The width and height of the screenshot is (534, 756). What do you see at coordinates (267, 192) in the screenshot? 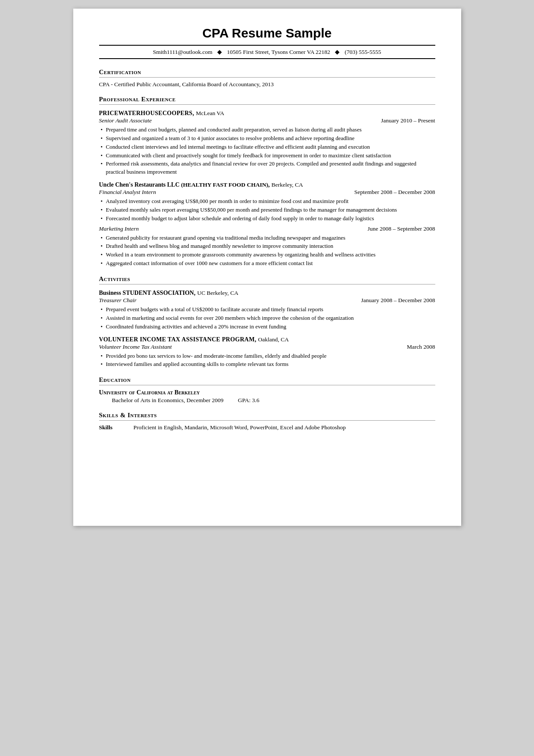
I see `uchens-role1-line: Financial Analyst Intern September 2008 …` at bounding box center [267, 192].